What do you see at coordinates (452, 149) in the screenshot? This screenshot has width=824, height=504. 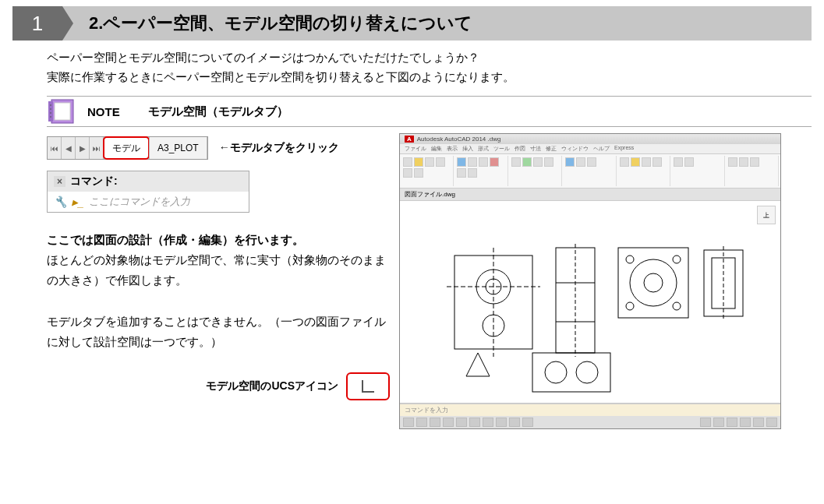 I see `menu-item: 表示` at bounding box center [452, 149].